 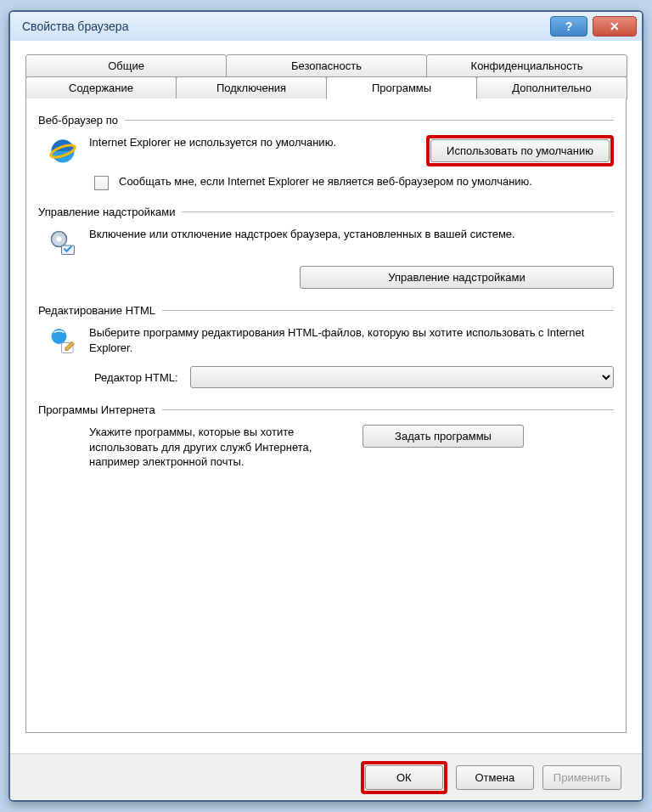 What do you see at coordinates (63, 341) in the screenshot?
I see `html-edit-icon` at bounding box center [63, 341].